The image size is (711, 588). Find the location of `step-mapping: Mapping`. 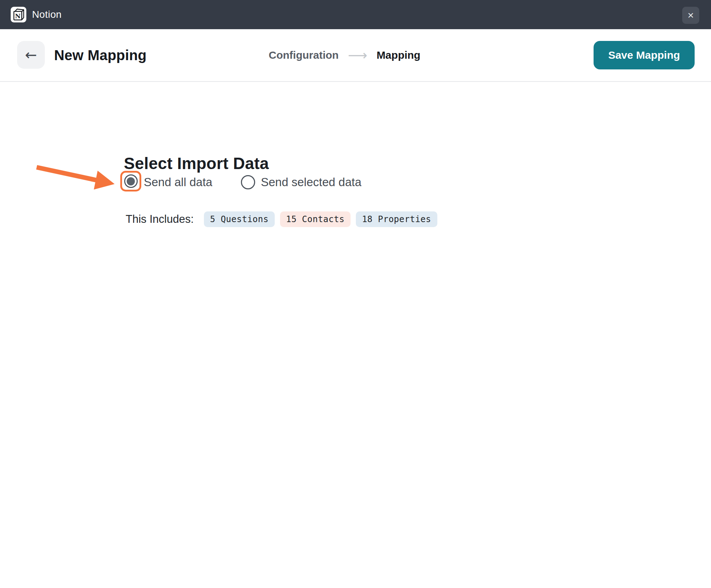

step-mapping: Mapping is located at coordinates (399, 55).